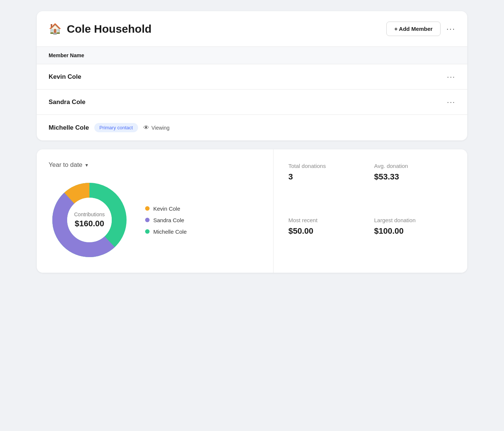  Describe the element at coordinates (413, 231) in the screenshot. I see `largest-donation-value: $100.00` at that location.